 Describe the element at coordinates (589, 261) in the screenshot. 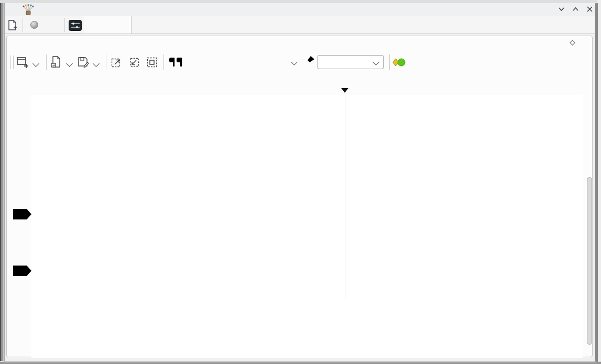

I see `vertical-scrollbar` at that location.